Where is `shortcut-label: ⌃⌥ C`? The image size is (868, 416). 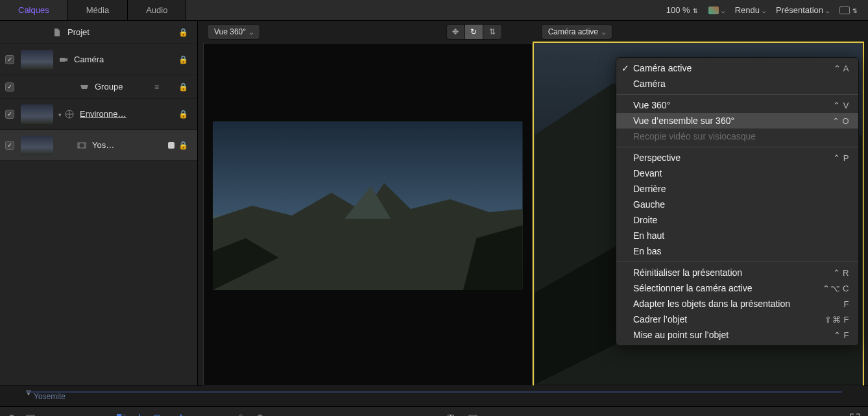
shortcut-label: ⌃⌥ C is located at coordinates (836, 288).